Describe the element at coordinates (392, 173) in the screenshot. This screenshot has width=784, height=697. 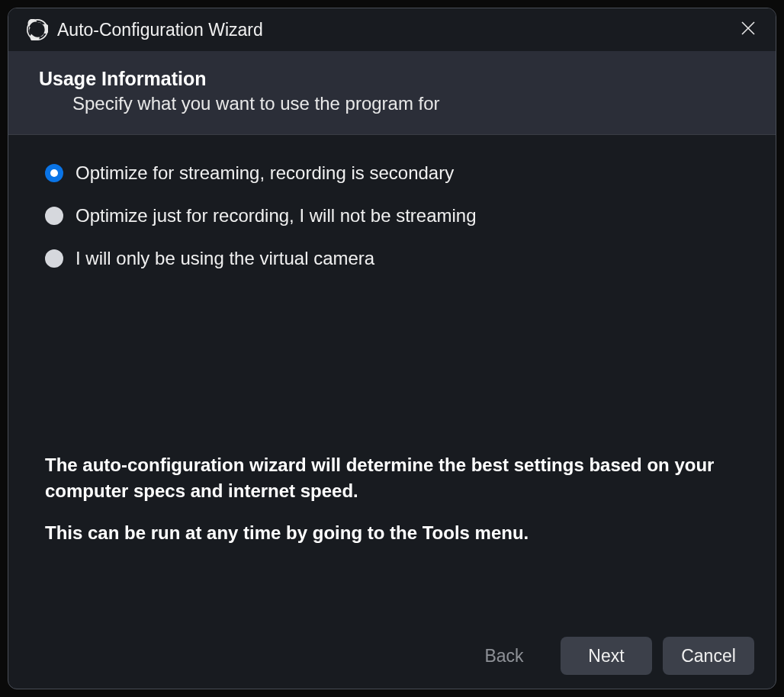
I see `option-streaming: Optimize for streaming, recording is sec…` at that location.